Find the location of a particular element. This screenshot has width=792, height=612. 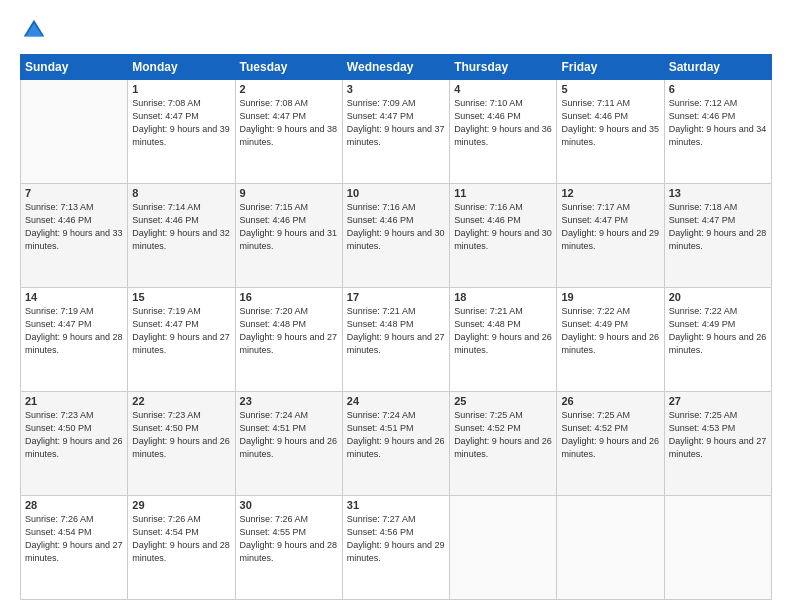

day-number: 28 is located at coordinates (74, 505).